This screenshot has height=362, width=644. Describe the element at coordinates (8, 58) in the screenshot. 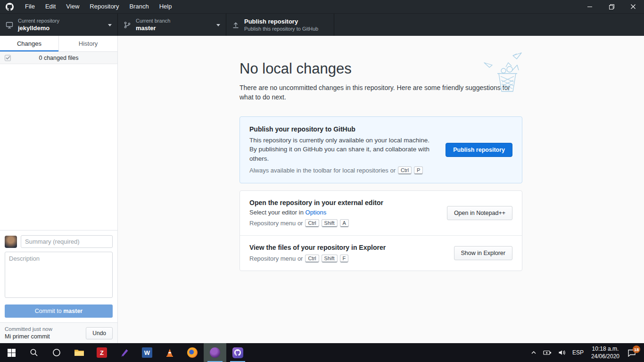

I see `check-icon` at that location.